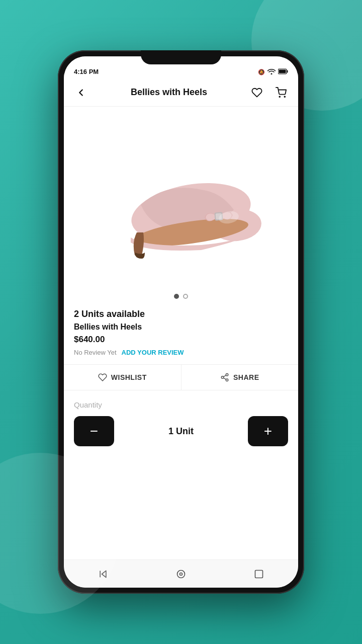 This screenshot has width=362, height=644. Describe the element at coordinates (103, 574) in the screenshot. I see `nav-back-icon` at that location.